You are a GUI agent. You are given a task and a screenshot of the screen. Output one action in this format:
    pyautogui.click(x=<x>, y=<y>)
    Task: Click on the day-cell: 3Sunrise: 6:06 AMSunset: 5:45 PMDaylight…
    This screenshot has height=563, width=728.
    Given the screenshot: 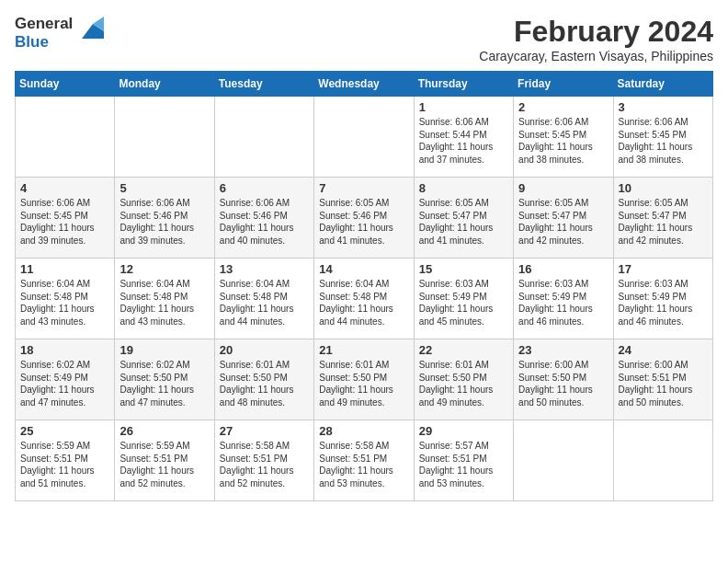 What is the action you would take?
    pyautogui.click(x=663, y=137)
    